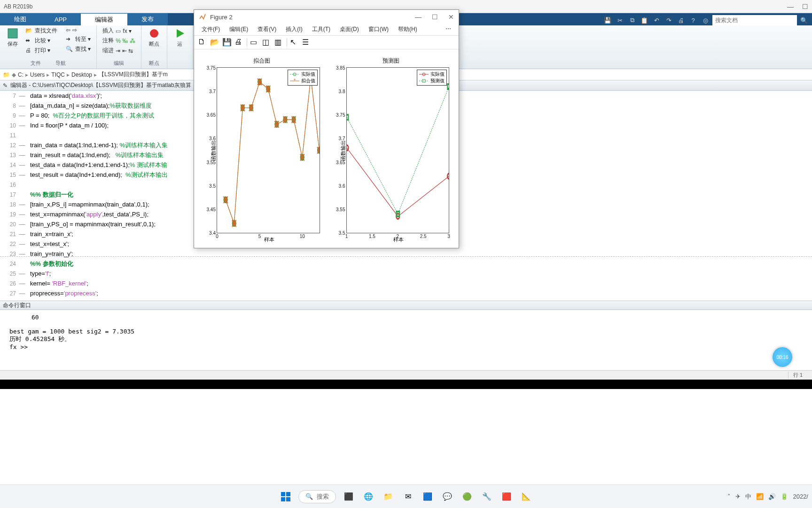 The height and width of the screenshot is (508, 812). Describe the element at coordinates (406, 294) in the screenshot. I see `code-line: 27—proprecess='proprecess';` at that location.